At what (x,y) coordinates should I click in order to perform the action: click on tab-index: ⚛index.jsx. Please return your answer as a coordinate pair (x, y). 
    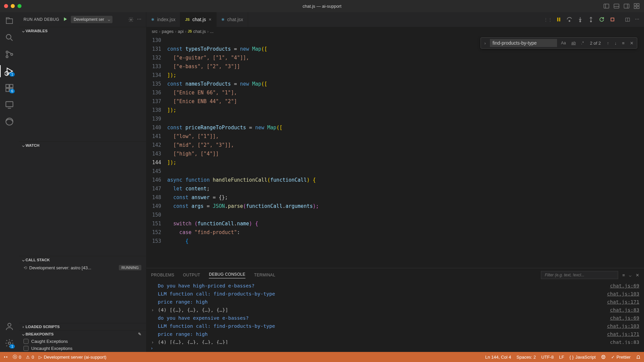
    Looking at the image, I should click on (163, 19).